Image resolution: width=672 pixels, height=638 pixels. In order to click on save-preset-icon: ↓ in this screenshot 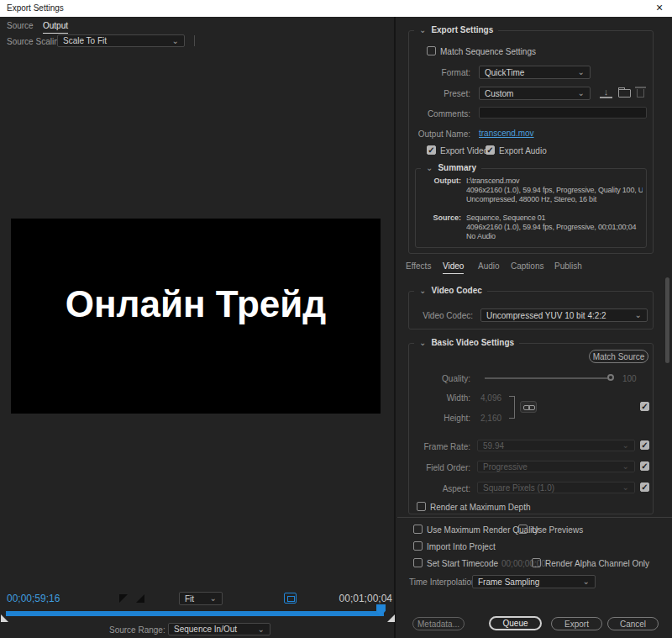, I will do `click(606, 92)`.